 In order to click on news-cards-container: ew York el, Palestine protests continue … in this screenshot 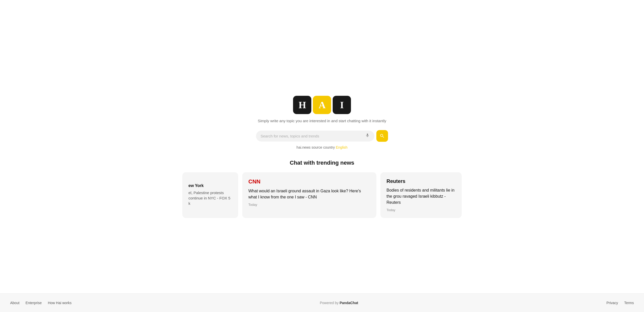, I will do `click(322, 195)`.